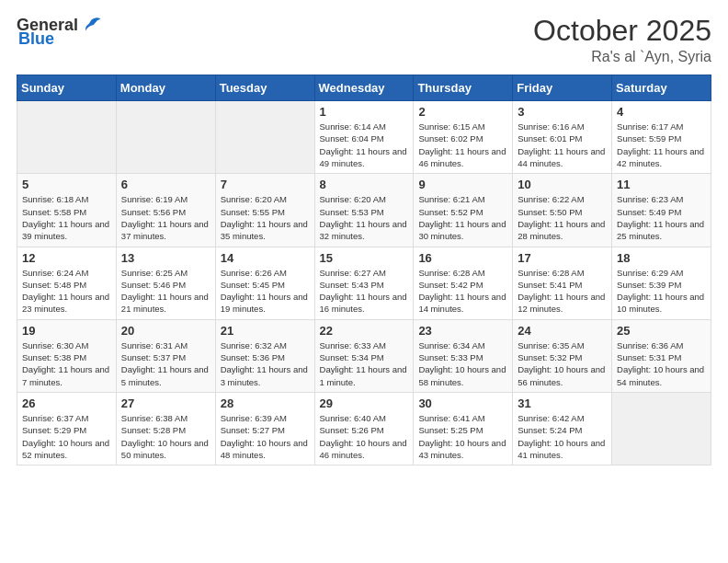 Image resolution: width=728 pixels, height=563 pixels. What do you see at coordinates (563, 258) in the screenshot?
I see `day-number: 17` at bounding box center [563, 258].